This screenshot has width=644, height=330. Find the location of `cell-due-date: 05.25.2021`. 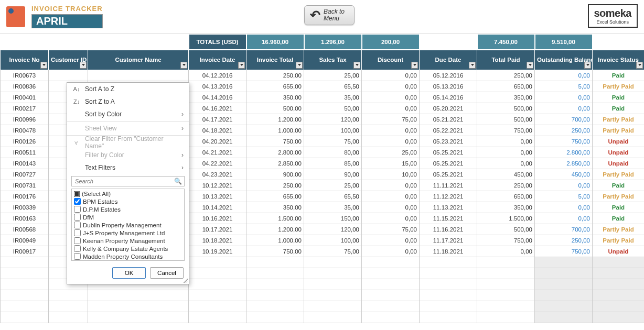

cell-due-date: 05.25.2021 is located at coordinates (448, 163).